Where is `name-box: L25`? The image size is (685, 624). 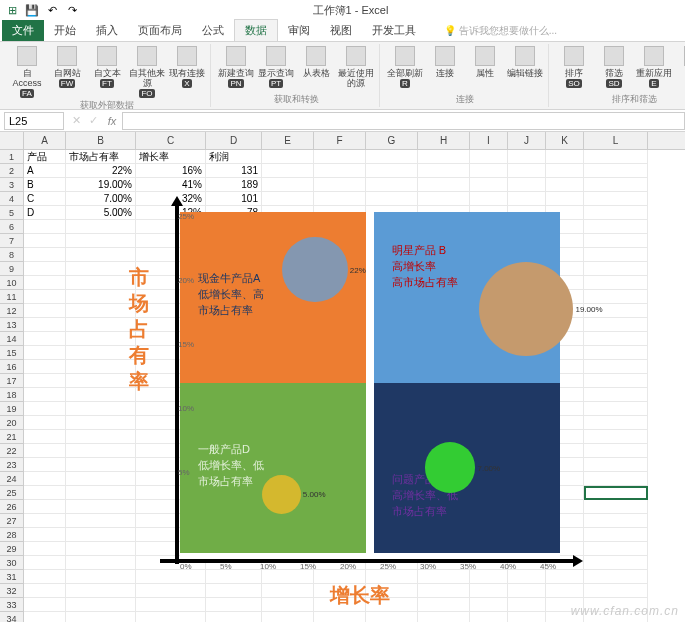 name-box: L25 is located at coordinates (34, 121).